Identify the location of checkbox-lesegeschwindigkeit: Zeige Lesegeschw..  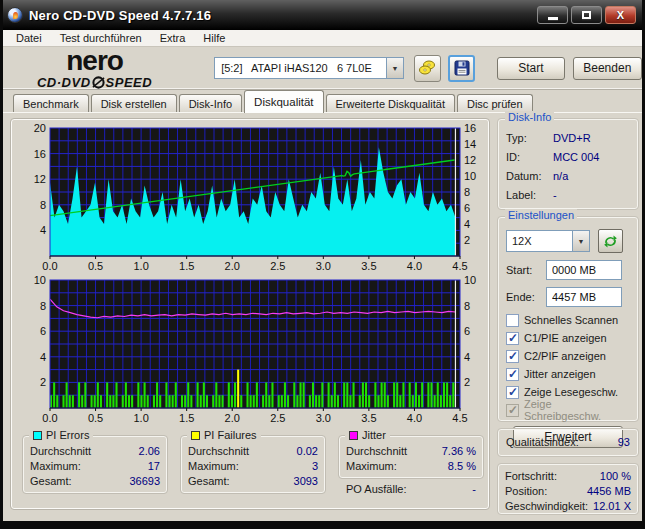
(568, 392).